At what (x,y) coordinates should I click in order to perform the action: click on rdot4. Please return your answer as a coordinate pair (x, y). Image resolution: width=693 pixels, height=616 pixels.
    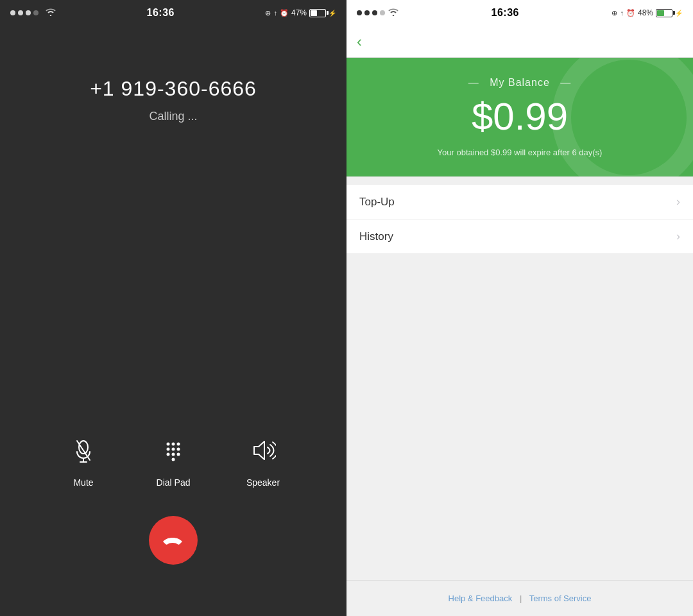
    Looking at the image, I should click on (382, 13).